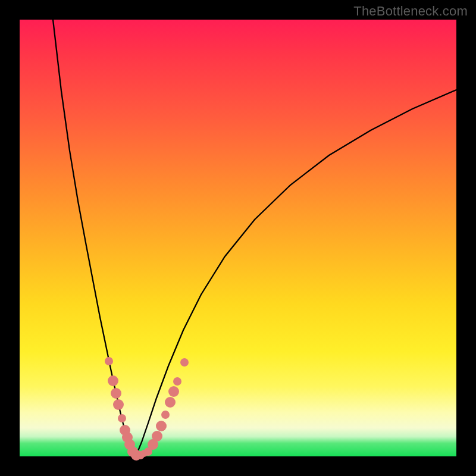  I want to click on watermark-text: TheBottleneck.com, so click(411, 11).